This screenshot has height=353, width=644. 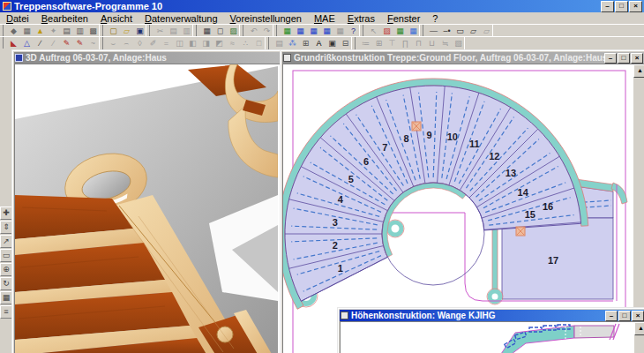 I want to click on step-number: 10, so click(x=453, y=137).